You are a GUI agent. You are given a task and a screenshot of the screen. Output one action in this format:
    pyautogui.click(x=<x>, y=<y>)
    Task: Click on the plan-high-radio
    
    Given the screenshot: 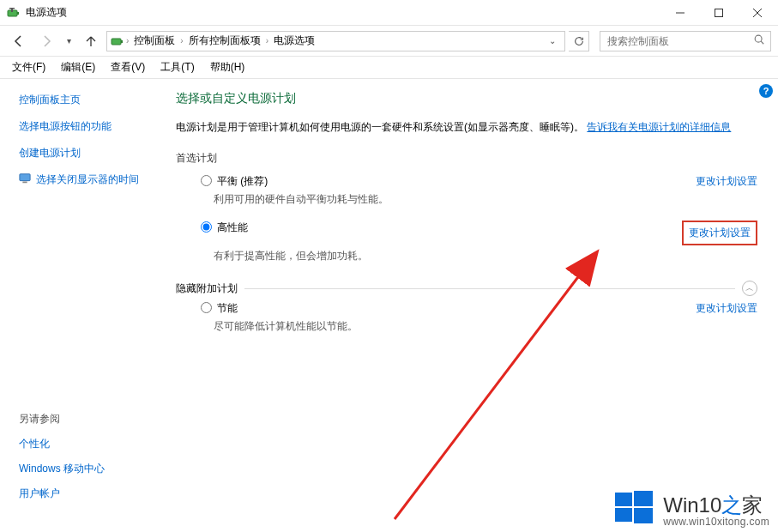 What is the action you would take?
    pyautogui.click(x=206, y=227)
    